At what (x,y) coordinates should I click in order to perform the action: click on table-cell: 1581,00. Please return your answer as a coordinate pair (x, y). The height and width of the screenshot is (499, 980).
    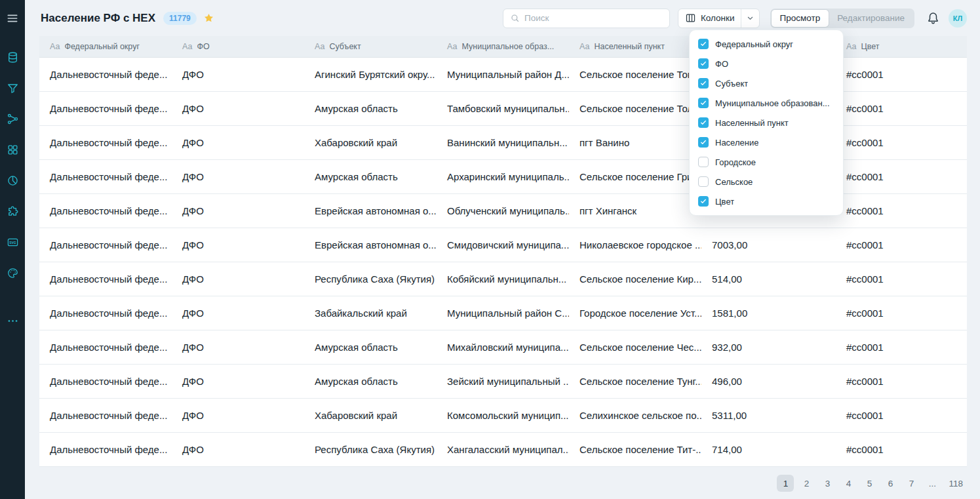
    Looking at the image, I should click on (768, 313).